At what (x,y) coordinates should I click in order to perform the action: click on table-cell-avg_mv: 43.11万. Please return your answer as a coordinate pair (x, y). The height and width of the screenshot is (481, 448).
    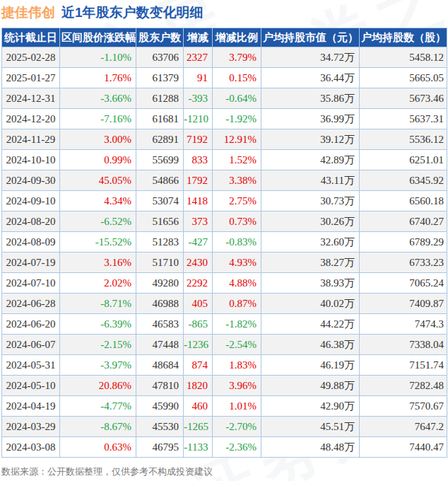
    Looking at the image, I should click on (311, 181).